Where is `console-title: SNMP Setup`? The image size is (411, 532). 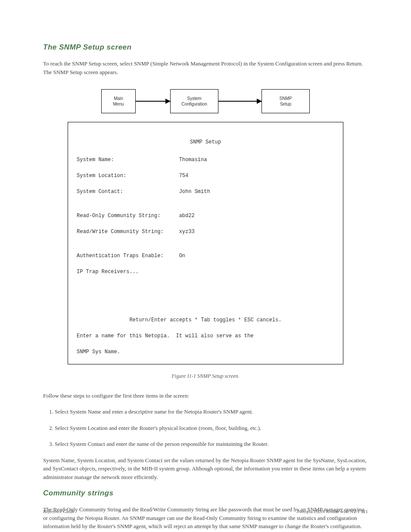
console-title: SNMP Setup is located at coordinates (206, 142).